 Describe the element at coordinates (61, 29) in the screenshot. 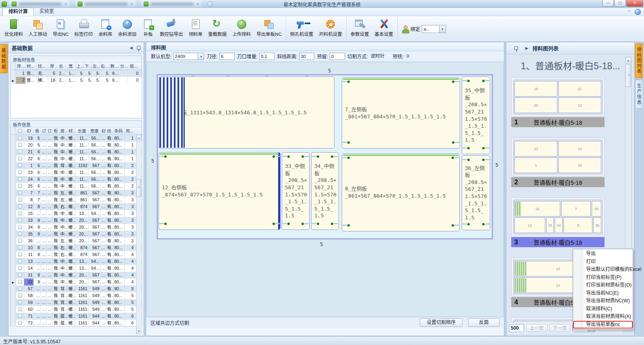

I see `ribbon-button: 导出NC` at that location.